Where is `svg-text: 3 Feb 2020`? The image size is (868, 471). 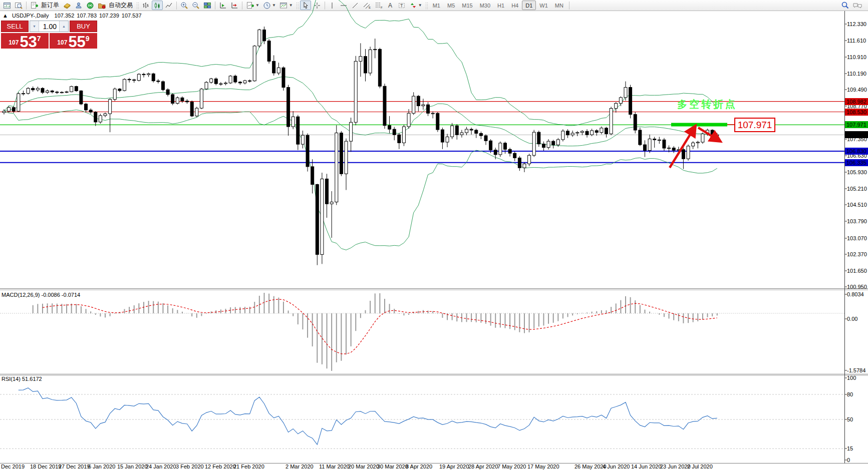 svg-text: 3 Feb 2020 is located at coordinates (190, 466).